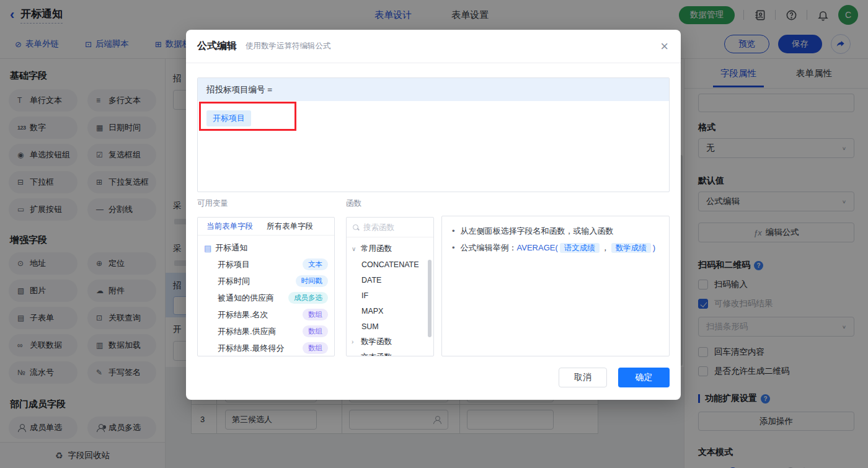  I want to click on formula-target-text: 招投标项目编号 =, so click(239, 90).